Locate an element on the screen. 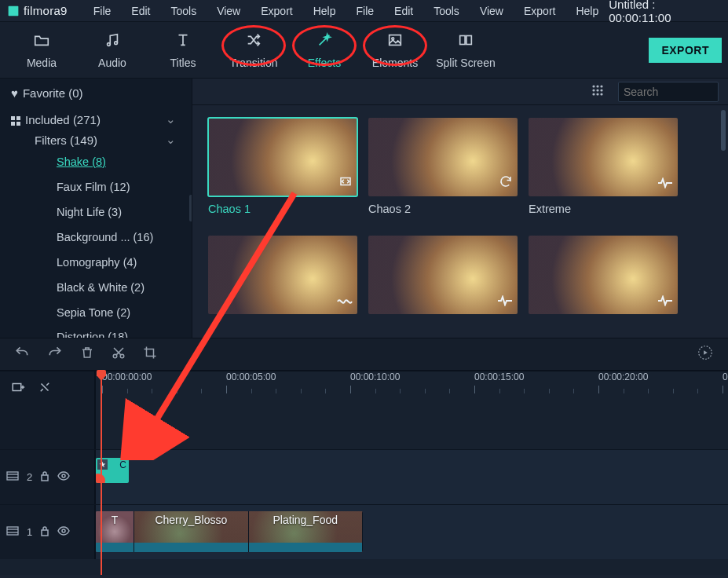  wand-icon is located at coordinates (324, 42).